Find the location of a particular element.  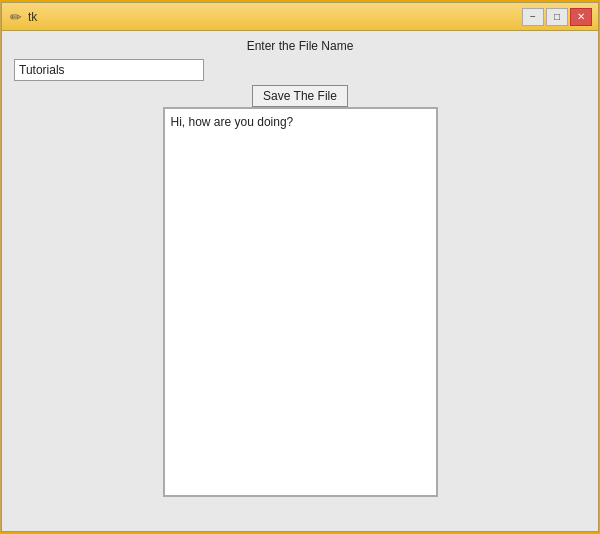

title-bar-left: ✏ tk is located at coordinates (22, 17).